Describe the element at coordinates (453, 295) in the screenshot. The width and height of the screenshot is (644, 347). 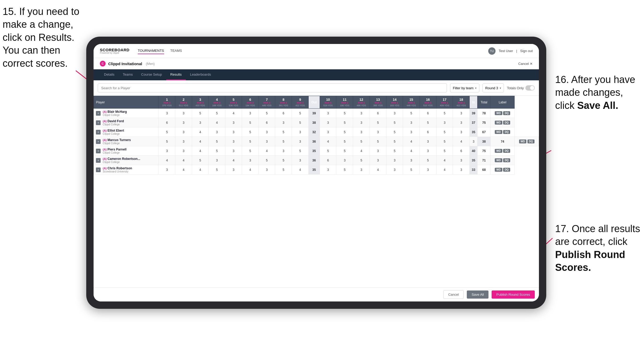
I see `cancel-bottom-button: Cancel` at that location.